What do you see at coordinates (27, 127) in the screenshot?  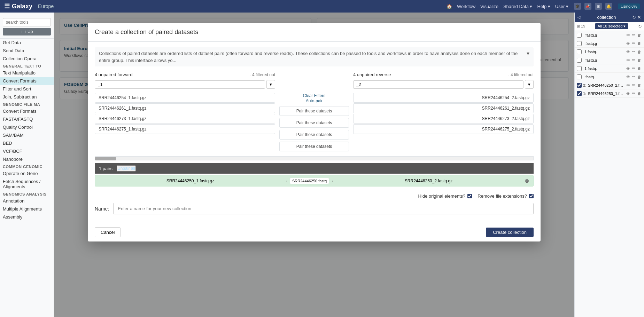 I see `sidebar-item-quality-control: Quality Control` at bounding box center [27, 127].